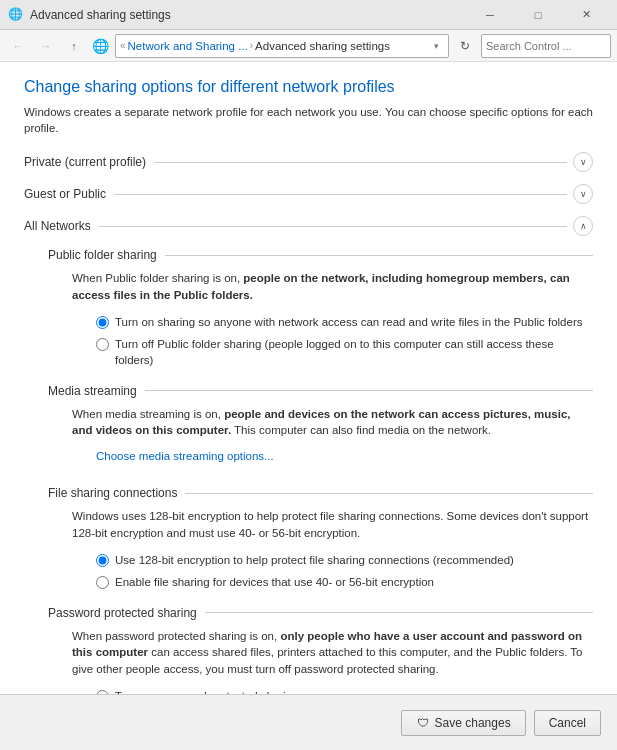 The image size is (617, 750). What do you see at coordinates (308, 87) in the screenshot?
I see `page-title: Change sharing options for different net…` at bounding box center [308, 87].